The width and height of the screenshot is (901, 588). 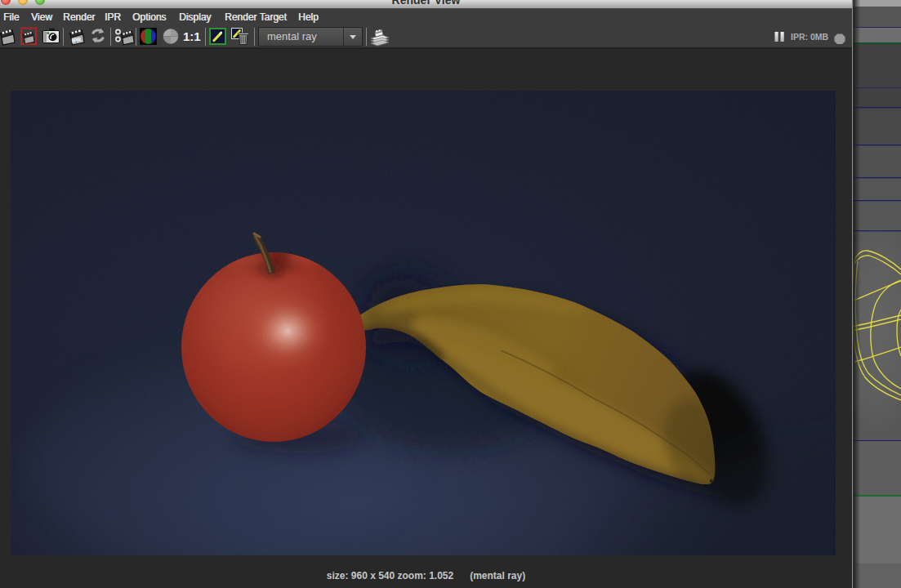 What do you see at coordinates (192, 36) in the screenshot?
I see `svg-text: 1:1` at bounding box center [192, 36].